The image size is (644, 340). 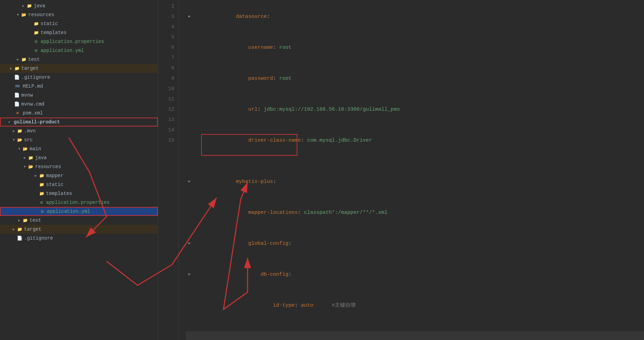 I want to click on tree-item-templates-1: 📁 templates, so click(x=79, y=33).